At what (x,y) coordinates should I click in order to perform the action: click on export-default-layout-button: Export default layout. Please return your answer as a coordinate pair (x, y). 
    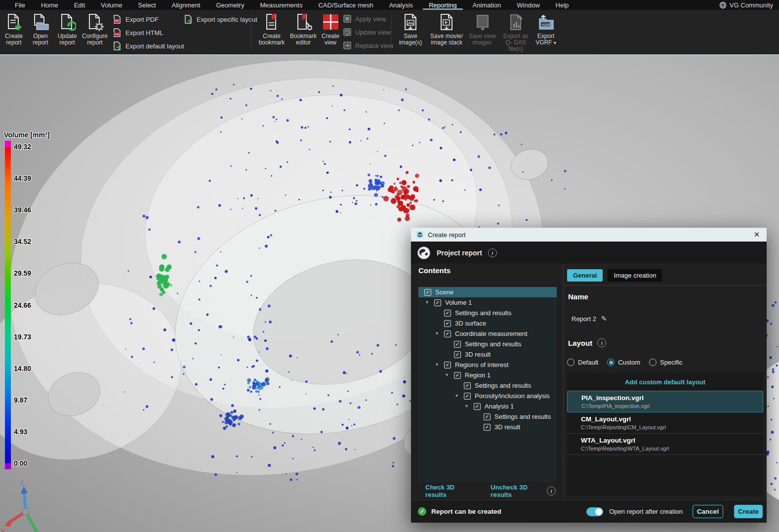
    Looking at the image, I should click on (148, 46).